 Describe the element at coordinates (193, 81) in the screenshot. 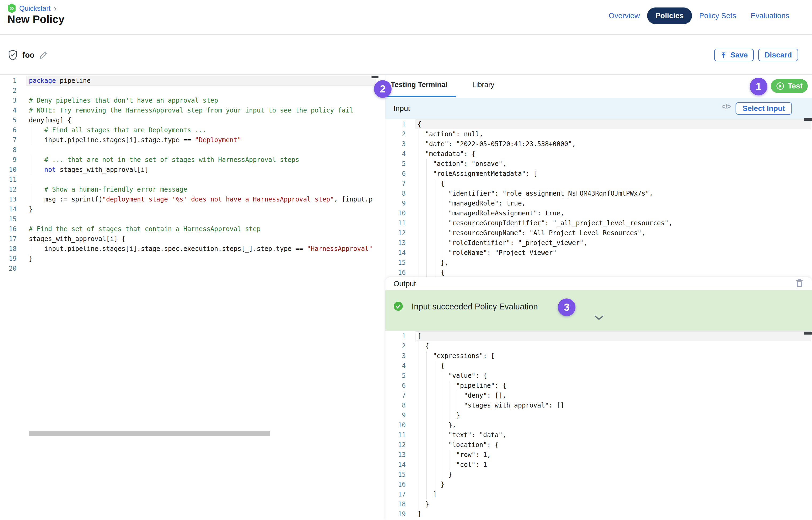

I see `code-line-1: 1package pipeline` at that location.